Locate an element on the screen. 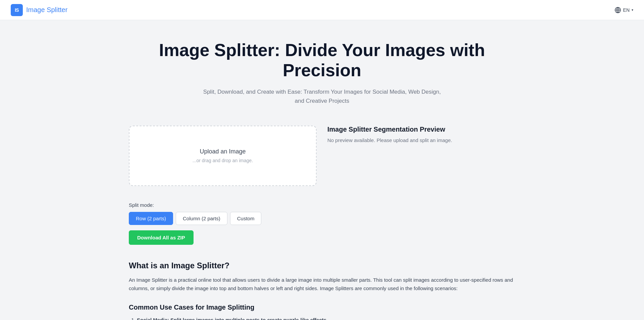 This screenshot has width=644, height=320. what-is-body: An Image Splitter is a practical online … is located at coordinates (322, 284).